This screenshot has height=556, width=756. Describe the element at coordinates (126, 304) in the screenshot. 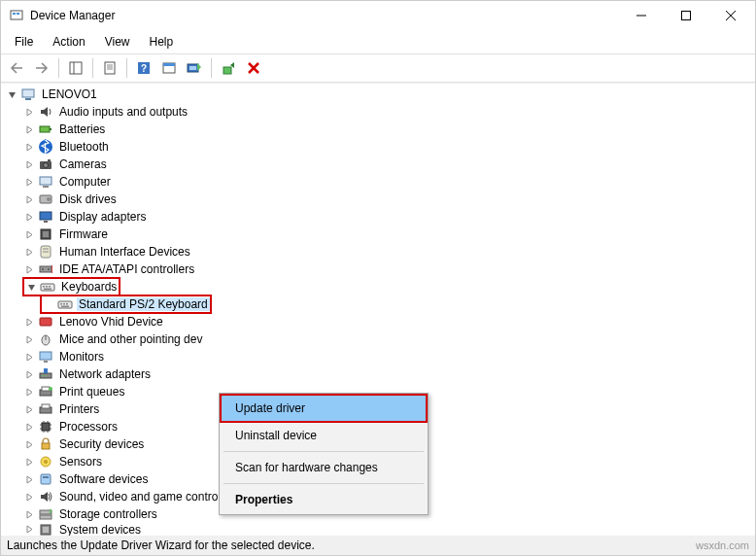

I see `highlight-box: Standard PS/2 Keyboard` at that location.